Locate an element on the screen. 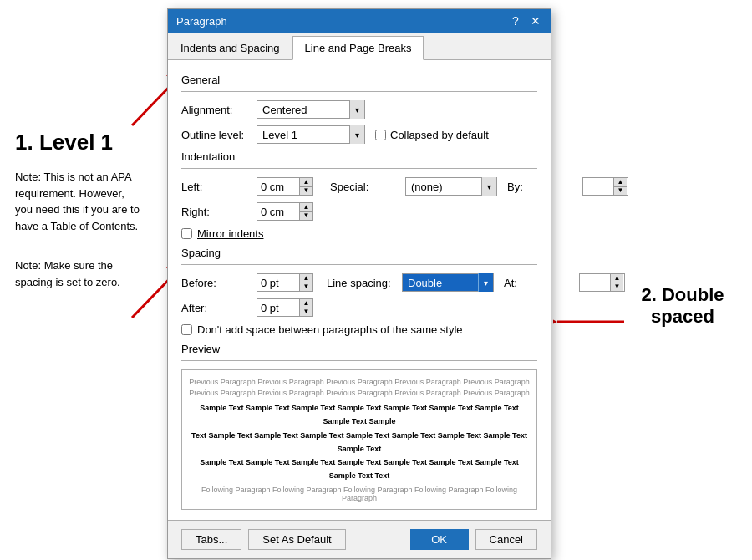  alignment-row: Alignment: Centered ▾ is located at coordinates (359, 109).